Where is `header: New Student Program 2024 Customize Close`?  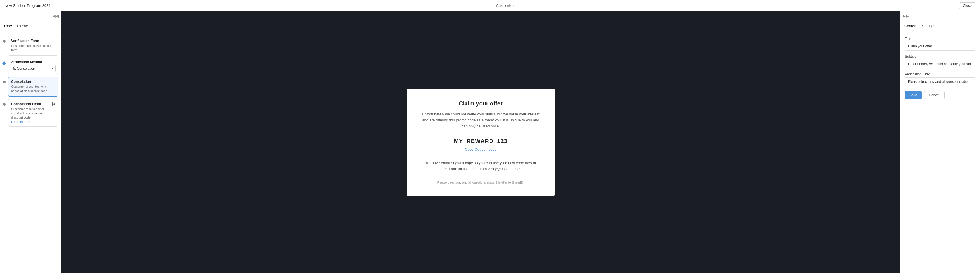
header: New Student Program 2024 Customize Close is located at coordinates (490, 6).